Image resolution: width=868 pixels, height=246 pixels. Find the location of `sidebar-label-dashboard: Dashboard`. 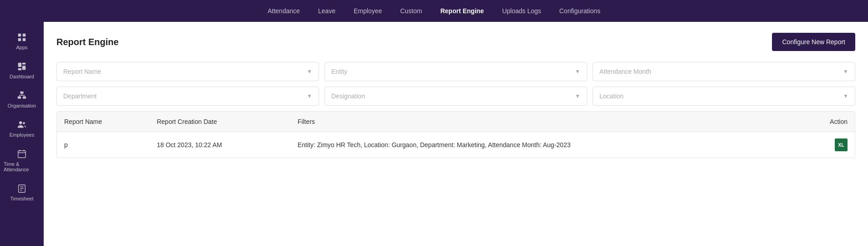

sidebar-label-dashboard: Dashboard is located at coordinates (22, 77).